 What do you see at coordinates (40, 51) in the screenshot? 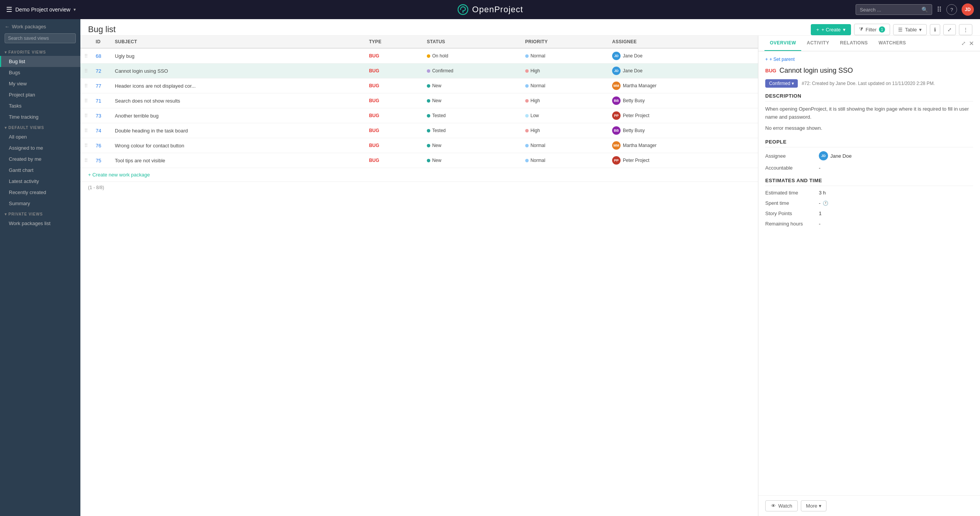
I see `sidebar-section-favorite: ▾ FAVORITE VIEWS` at bounding box center [40, 51].